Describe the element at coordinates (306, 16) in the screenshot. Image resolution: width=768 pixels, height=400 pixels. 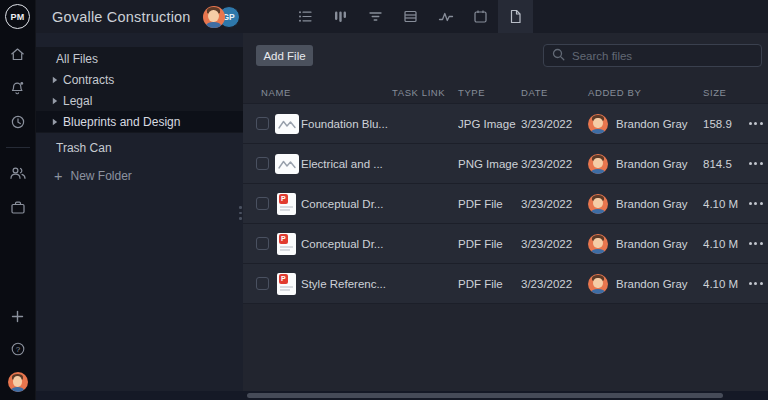
I see `tab-list-view` at that location.